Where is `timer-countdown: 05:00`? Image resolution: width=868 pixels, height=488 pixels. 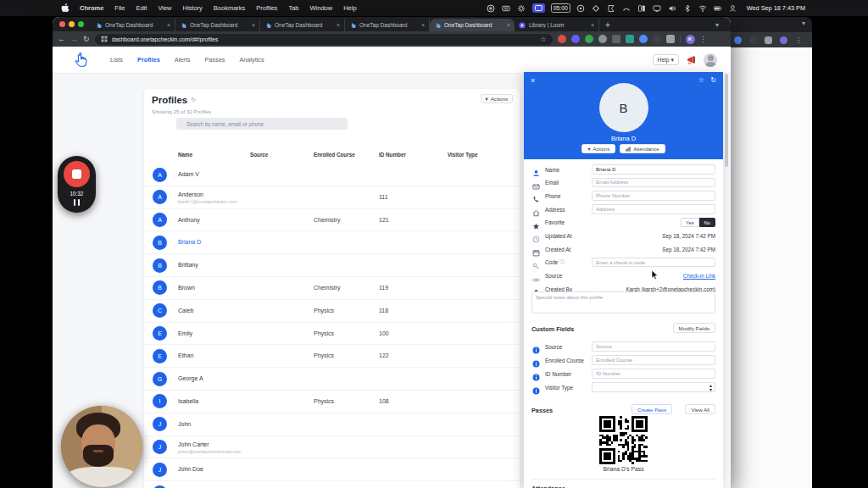 timer-countdown: 05:00 is located at coordinates (561, 8).